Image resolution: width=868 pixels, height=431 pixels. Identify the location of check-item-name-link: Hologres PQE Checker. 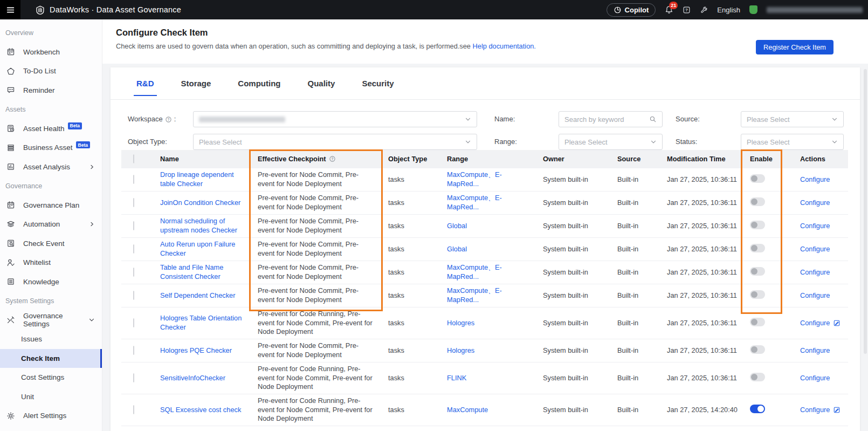
(196, 351).